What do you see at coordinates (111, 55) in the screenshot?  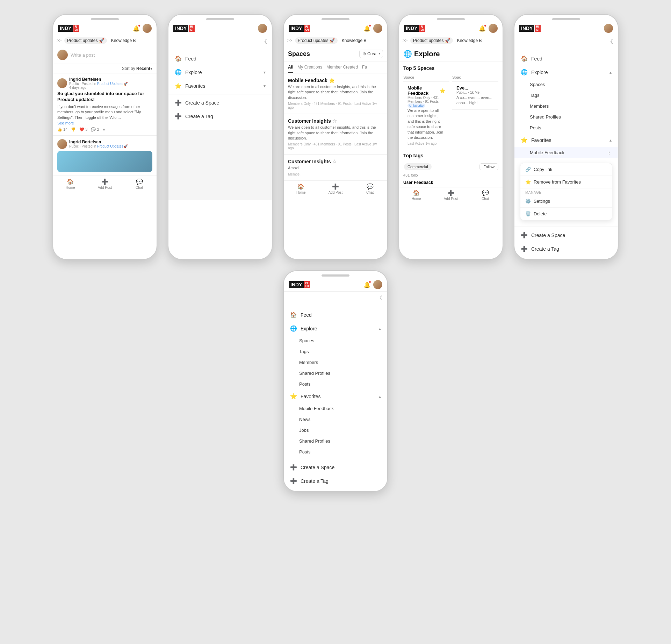 I see `compose-input: Write a post` at bounding box center [111, 55].